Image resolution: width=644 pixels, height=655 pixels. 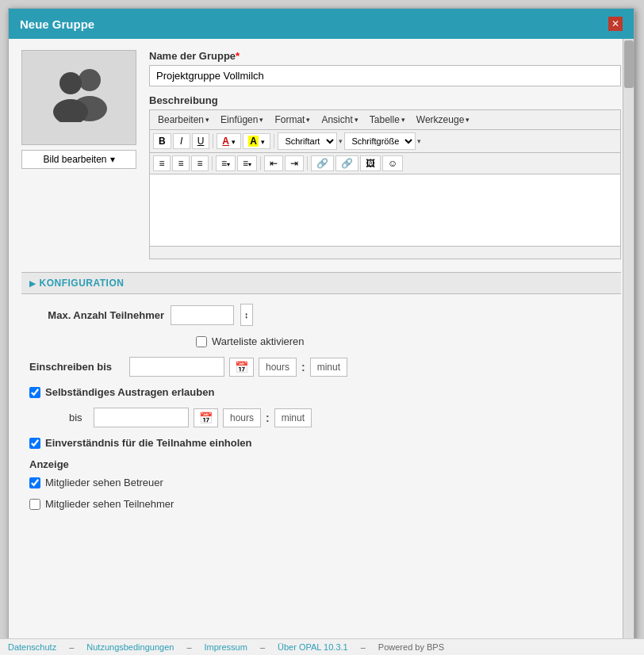 I want to click on font-size-select: Schriftgröße, so click(x=380, y=141).